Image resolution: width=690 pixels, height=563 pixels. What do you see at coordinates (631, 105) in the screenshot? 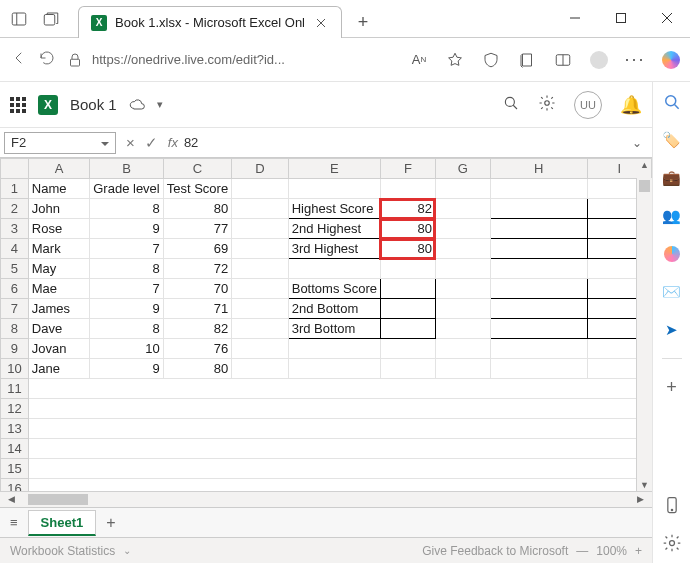
I see `notification-bell-icon: 🔔` at bounding box center [631, 105].